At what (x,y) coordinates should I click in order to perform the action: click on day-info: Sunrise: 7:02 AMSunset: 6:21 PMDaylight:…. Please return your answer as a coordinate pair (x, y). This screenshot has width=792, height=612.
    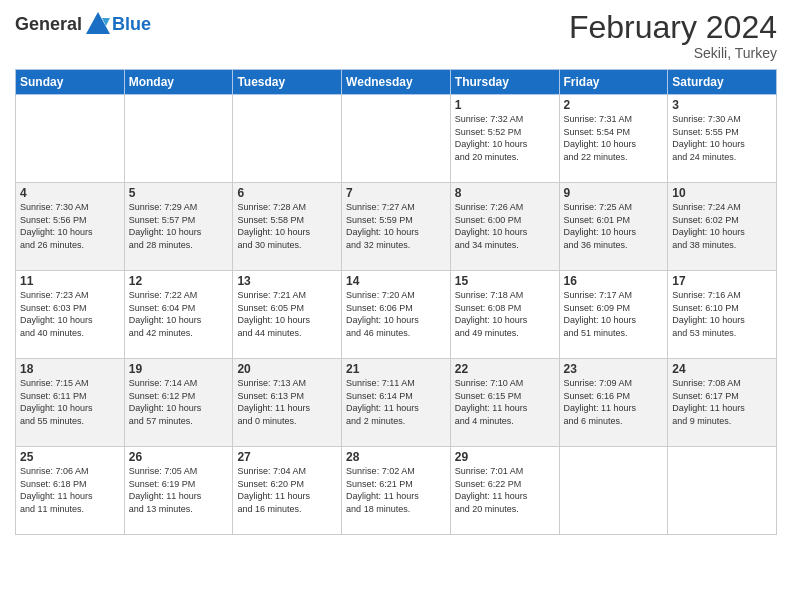
    Looking at the image, I should click on (396, 490).